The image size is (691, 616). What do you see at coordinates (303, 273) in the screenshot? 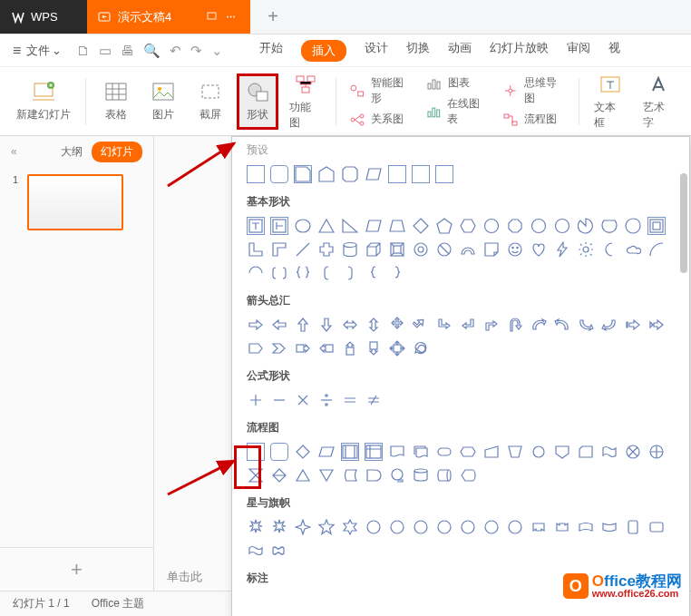
I see `shape-brace-pair` at bounding box center [303, 273].